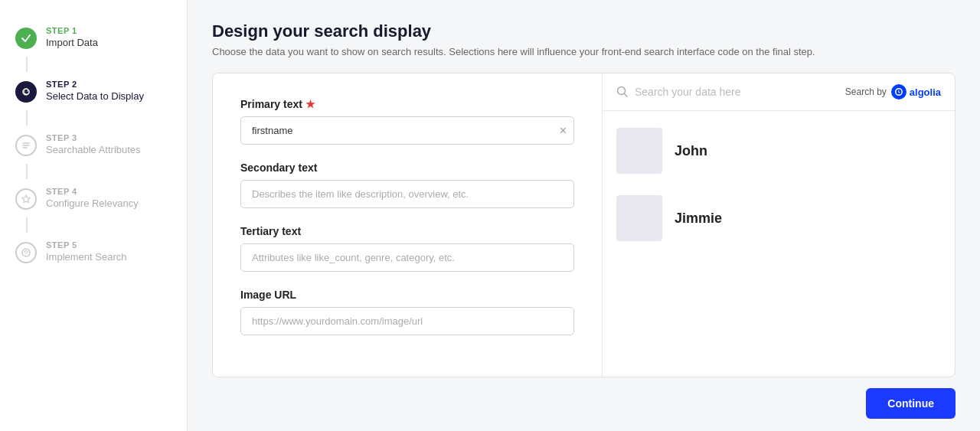 This screenshot has height=431, width=980. What do you see at coordinates (93, 252) in the screenshot?
I see `sidebar-item-step5: Step 5 Implement Search` at bounding box center [93, 252].